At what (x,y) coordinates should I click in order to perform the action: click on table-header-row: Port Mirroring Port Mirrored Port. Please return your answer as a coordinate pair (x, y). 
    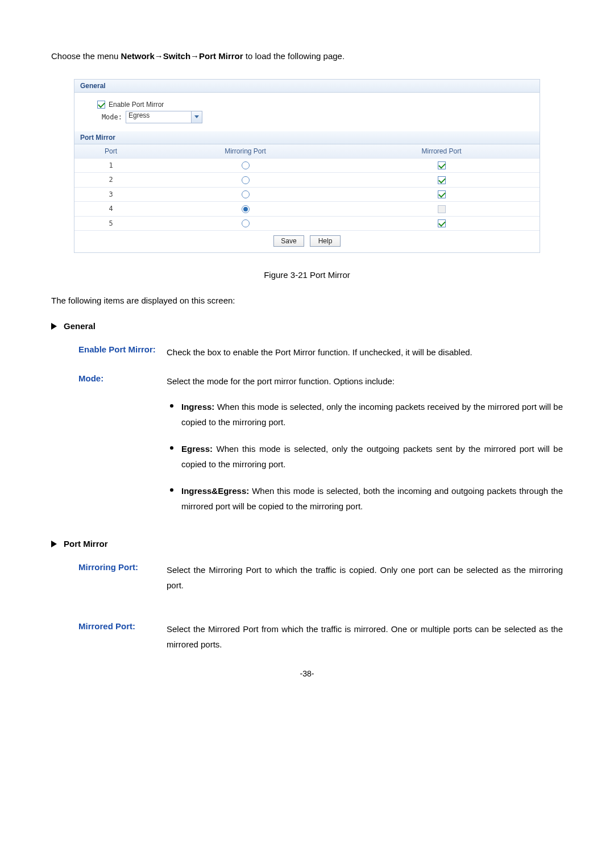
    Looking at the image, I should click on (307, 151).